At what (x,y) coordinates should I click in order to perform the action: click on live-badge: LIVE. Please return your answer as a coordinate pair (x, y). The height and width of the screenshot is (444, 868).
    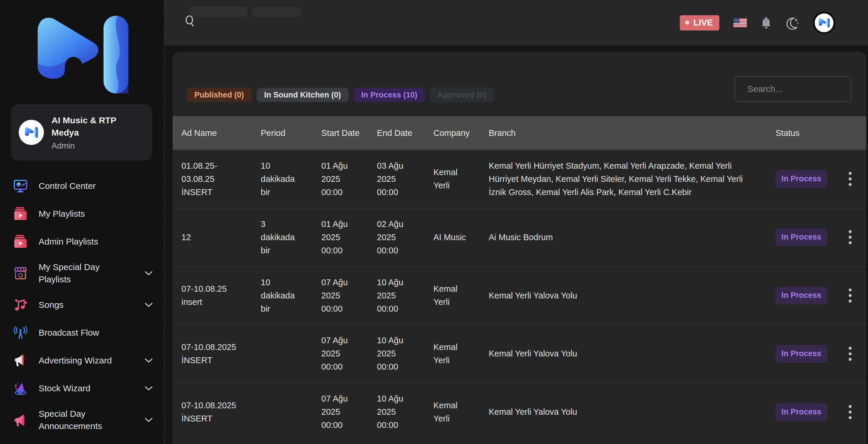
    Looking at the image, I should click on (700, 23).